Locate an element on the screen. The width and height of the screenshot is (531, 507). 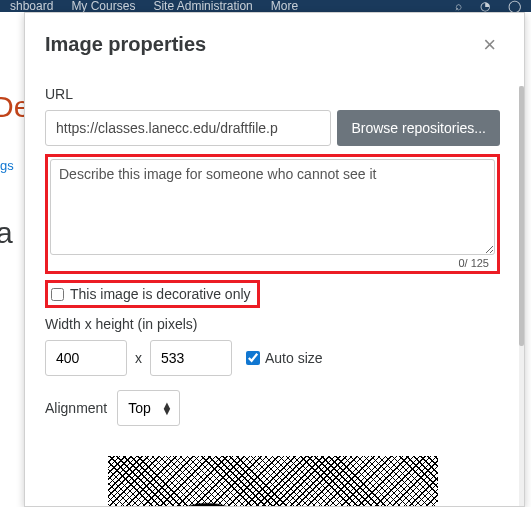
search-icon: ⌕ is located at coordinates (458, 6).